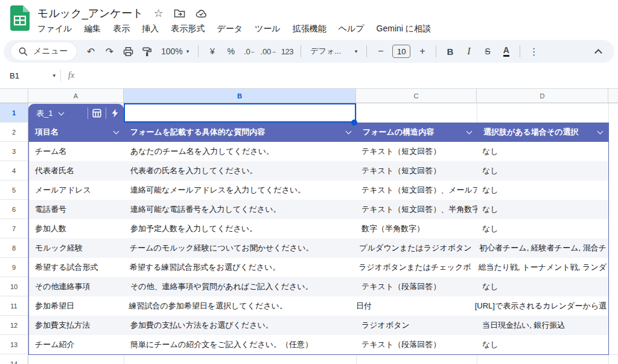 The width and height of the screenshot is (618, 364). I want to click on cell-D9: 総当たり戦, トーナメント戦, ランダ, so click(541, 267).